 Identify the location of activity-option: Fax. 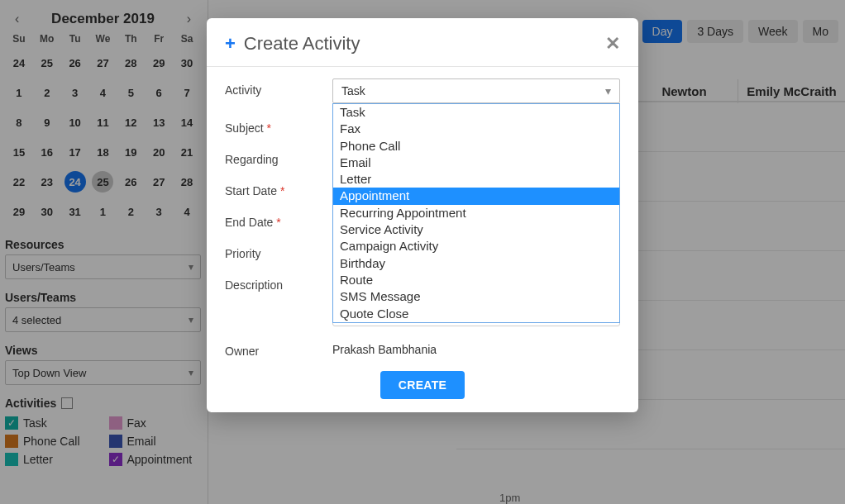
(476, 129).